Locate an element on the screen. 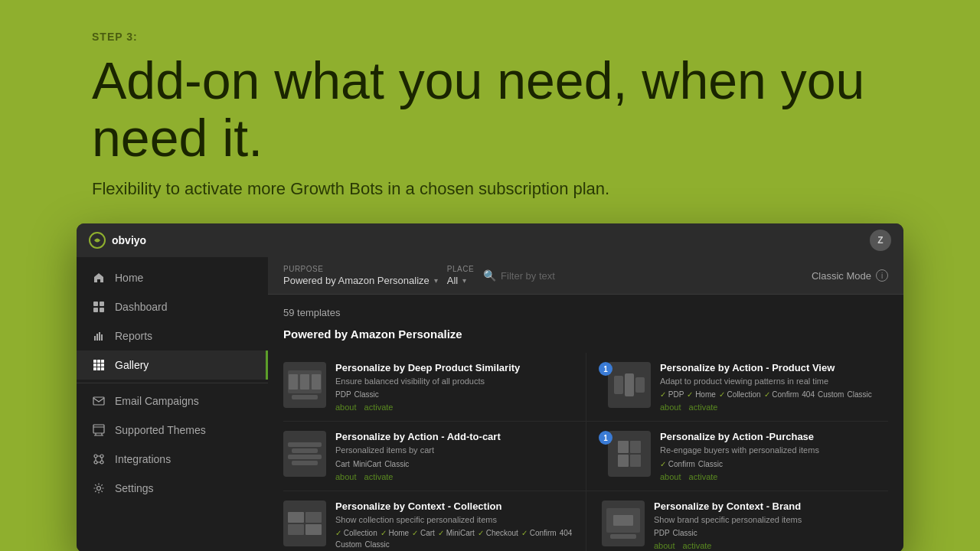 The width and height of the screenshot is (980, 551). sidebar-item-home: Home is located at coordinates (172, 278).